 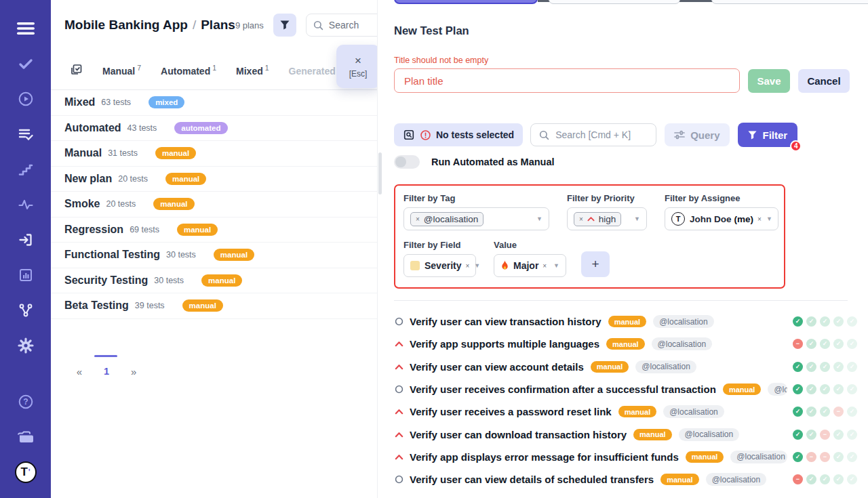 What do you see at coordinates (595, 264) in the screenshot?
I see `add-filter-button: +` at bounding box center [595, 264].